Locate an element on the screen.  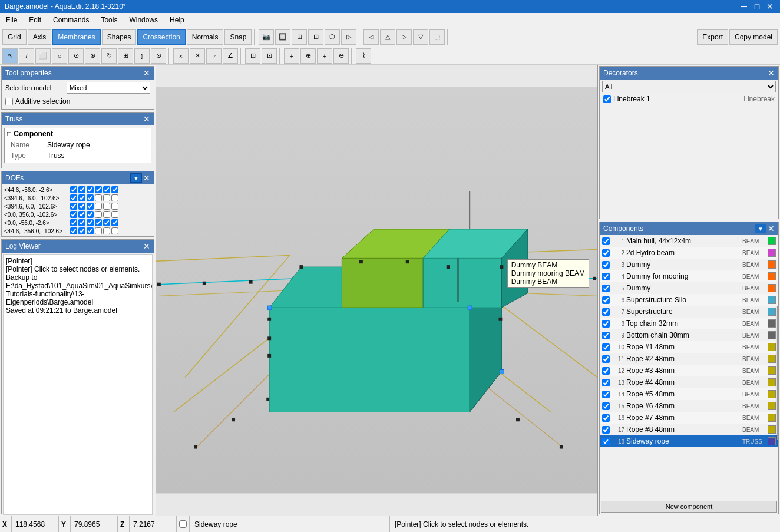
comp-row-13: 13 Rope #4 48mm BEAM is located at coordinates (689, 382).